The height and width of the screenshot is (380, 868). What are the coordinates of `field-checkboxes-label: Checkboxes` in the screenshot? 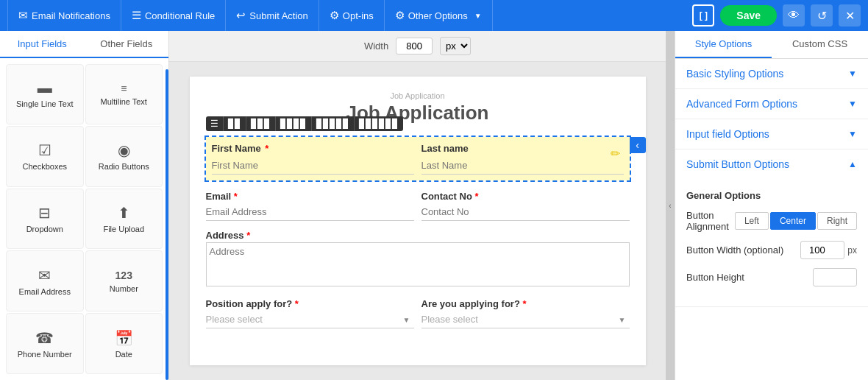 It's located at (44, 166).